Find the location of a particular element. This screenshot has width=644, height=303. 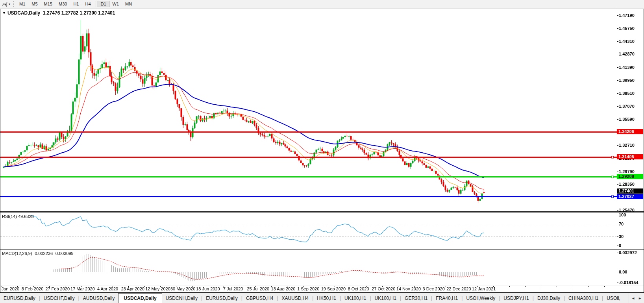

tab-scroll-buttons: ◄ ► is located at coordinates (636, 298).